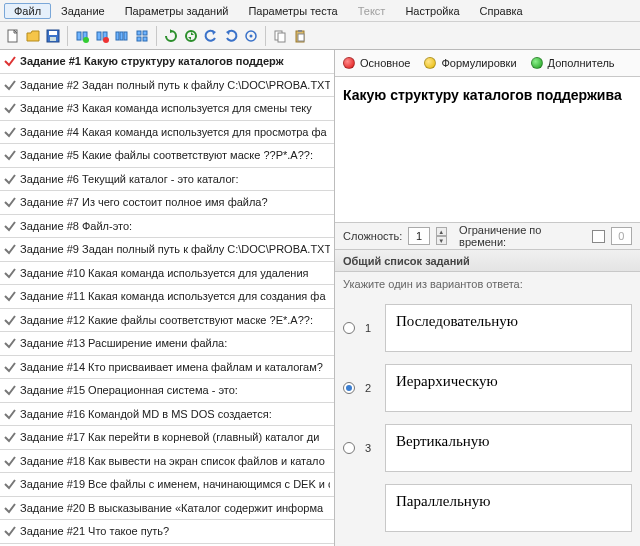 The width and height of the screenshot is (640, 546). Describe the element at coordinates (167, 344) in the screenshot. I see `task-row: Задание #13 Расширение имени файла:` at that location.